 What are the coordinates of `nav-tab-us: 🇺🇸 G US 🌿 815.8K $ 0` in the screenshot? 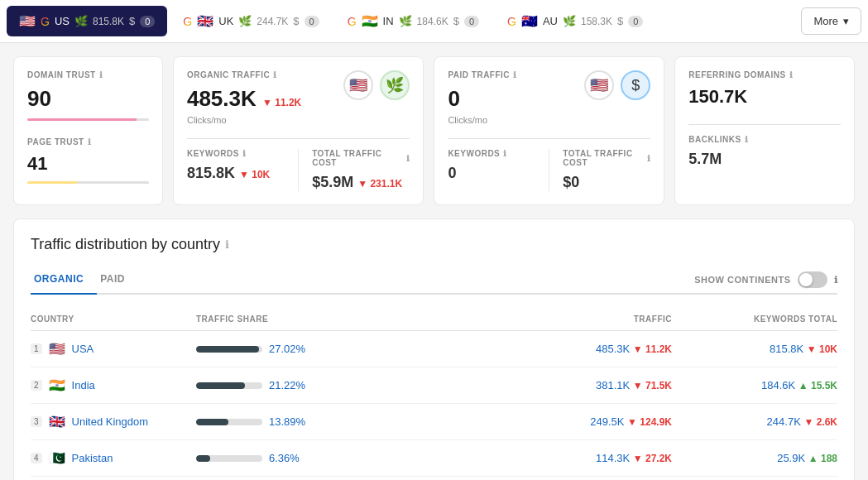 It's located at (87, 22).